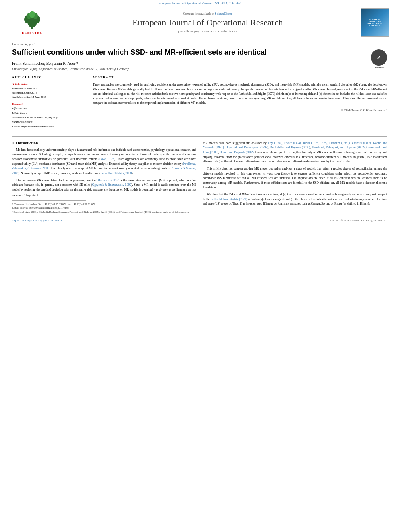 Image resolution: width=399 pixels, height=532 pixels. Describe the element at coordinates (357, 220) in the screenshot. I see `footer-issn: 0377-2217/© 2014 Elsevier B.V. All right…` at that location.